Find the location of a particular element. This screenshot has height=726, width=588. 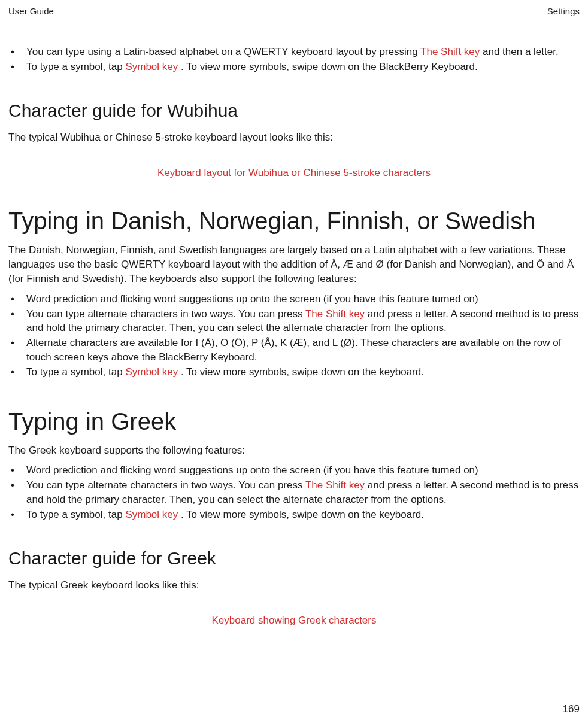

page-header: User Guide Settings is located at coordinates (294, 11).